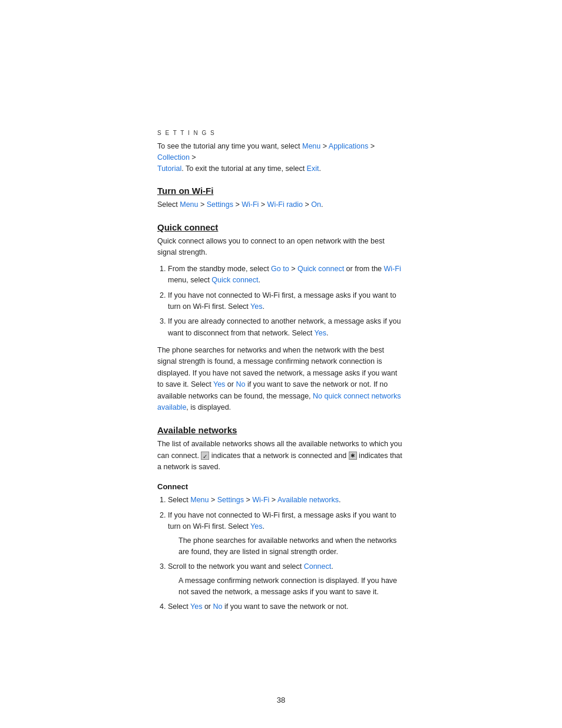  Describe the element at coordinates (234, 280) in the screenshot. I see `quick-connect-link2: Quick connect` at that location.